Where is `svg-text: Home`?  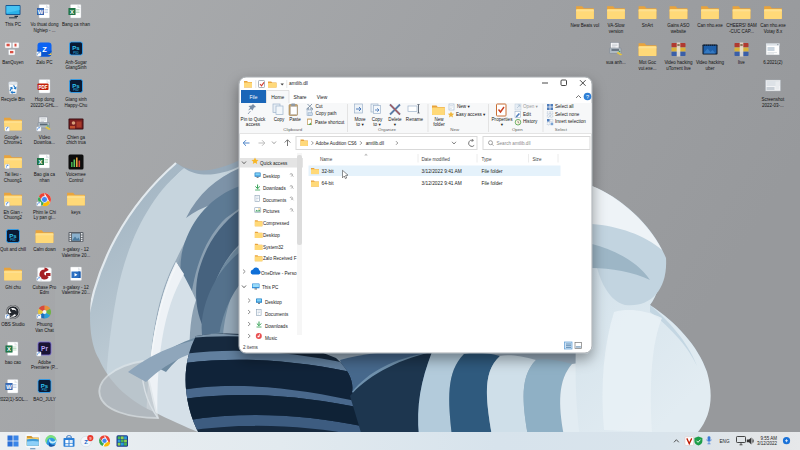 svg-text: Home is located at coordinates (278, 98).